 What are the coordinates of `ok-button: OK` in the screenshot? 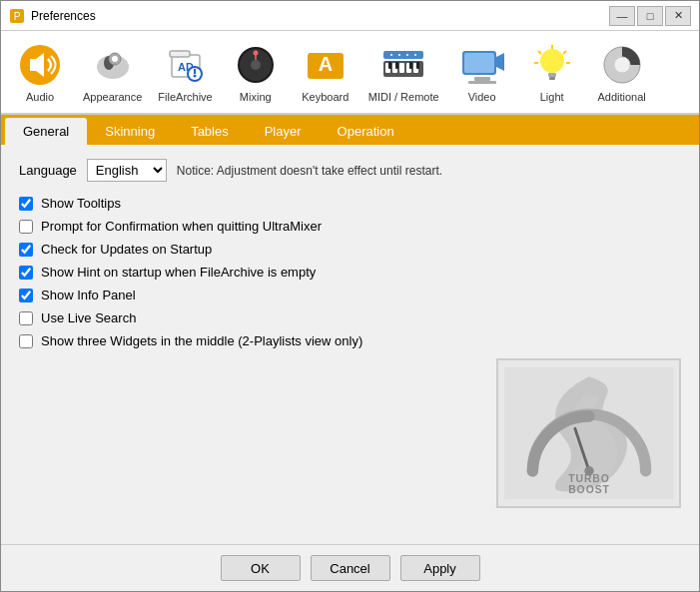 It's located at (261, 568).